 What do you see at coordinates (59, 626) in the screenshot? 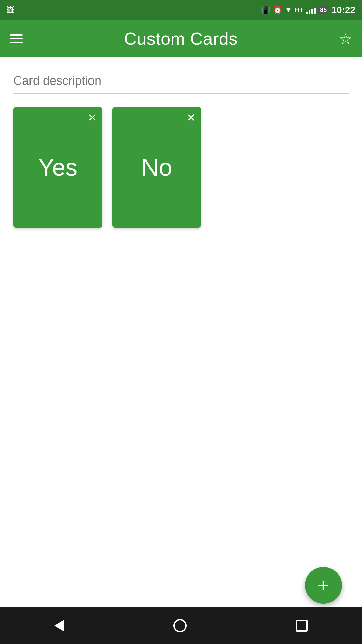
I see `back-button` at bounding box center [59, 626].